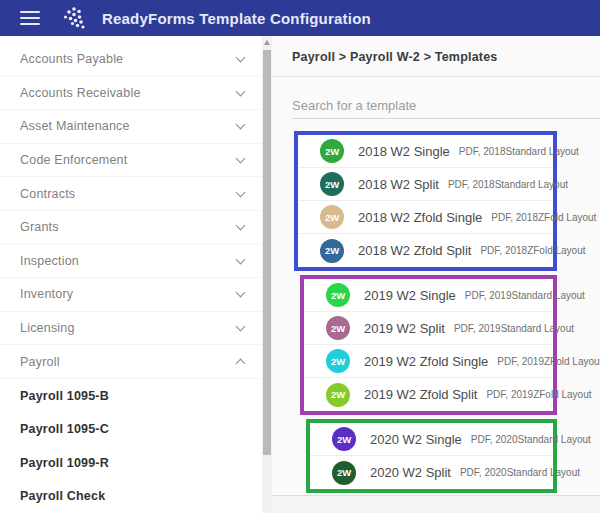 The width and height of the screenshot is (600, 513). I want to click on sidebar-scrollbar, so click(267, 274).